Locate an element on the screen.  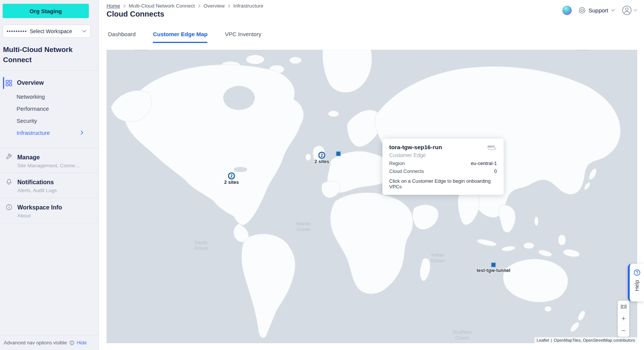
zoom-in-button: + is located at coordinates (623, 319).